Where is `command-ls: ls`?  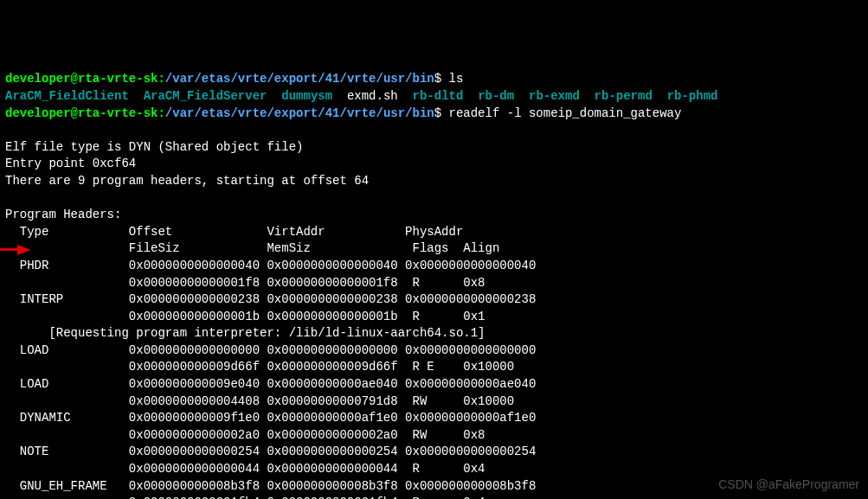
command-ls: ls is located at coordinates (457, 79).